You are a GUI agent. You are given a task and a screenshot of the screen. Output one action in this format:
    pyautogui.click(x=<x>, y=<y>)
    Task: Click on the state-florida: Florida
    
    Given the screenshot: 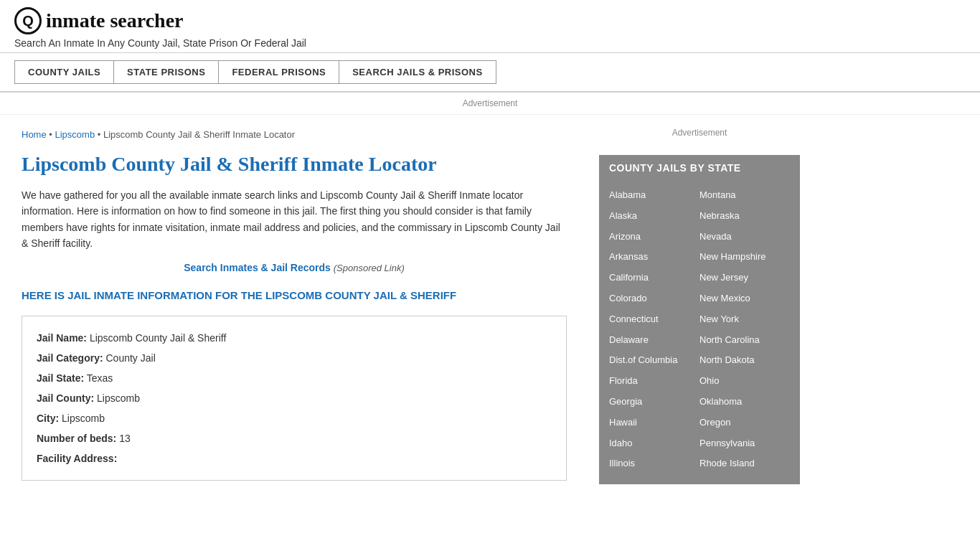 What is the action you would take?
    pyautogui.click(x=654, y=382)
    